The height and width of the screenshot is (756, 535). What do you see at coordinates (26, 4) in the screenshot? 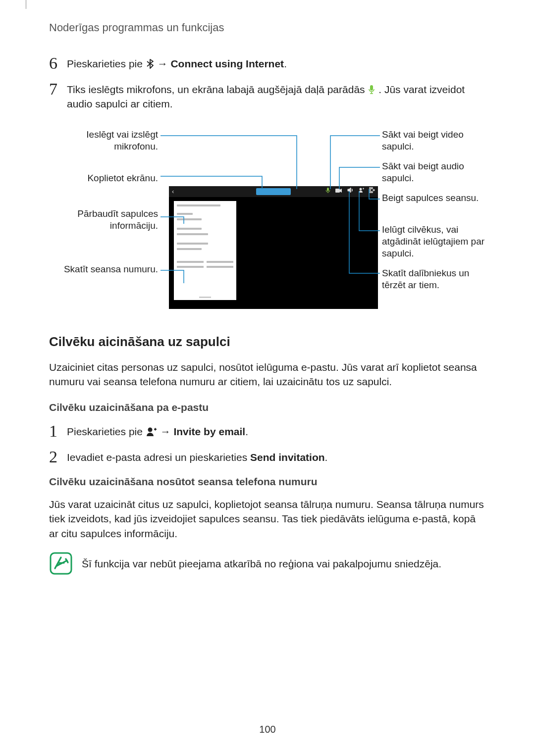
I see `page-marker` at bounding box center [26, 4].